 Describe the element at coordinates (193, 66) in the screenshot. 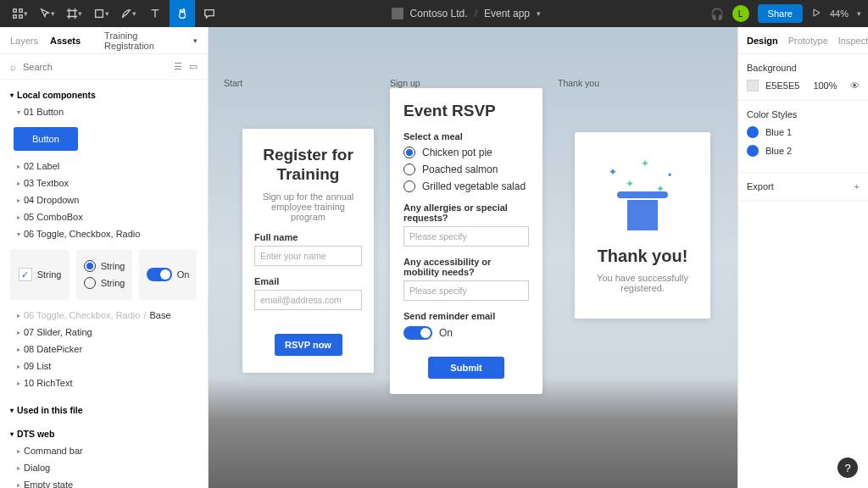

I see `book-icon: ▭` at that location.